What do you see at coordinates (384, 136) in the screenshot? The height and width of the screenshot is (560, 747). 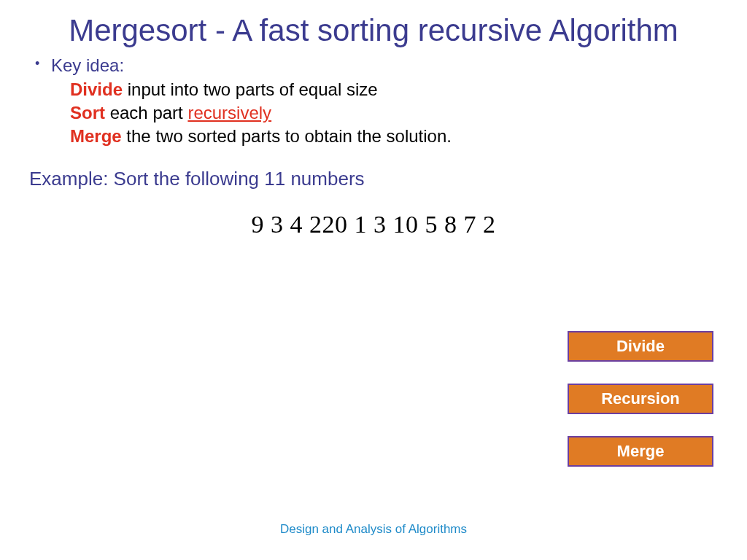 I see `idea-merge: Merge the two sorted parts to obtain the…` at bounding box center [384, 136].